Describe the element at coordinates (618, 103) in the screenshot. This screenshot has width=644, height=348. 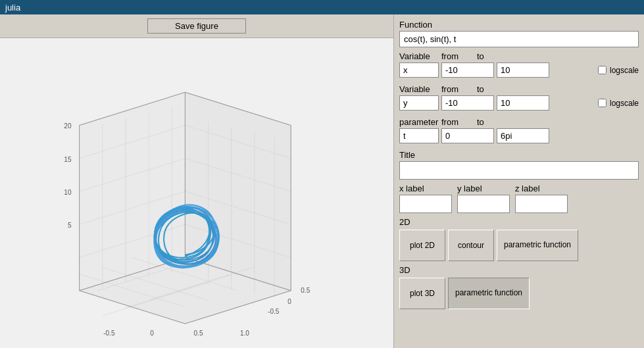
I see `logscale-y-row: logscale` at that location.